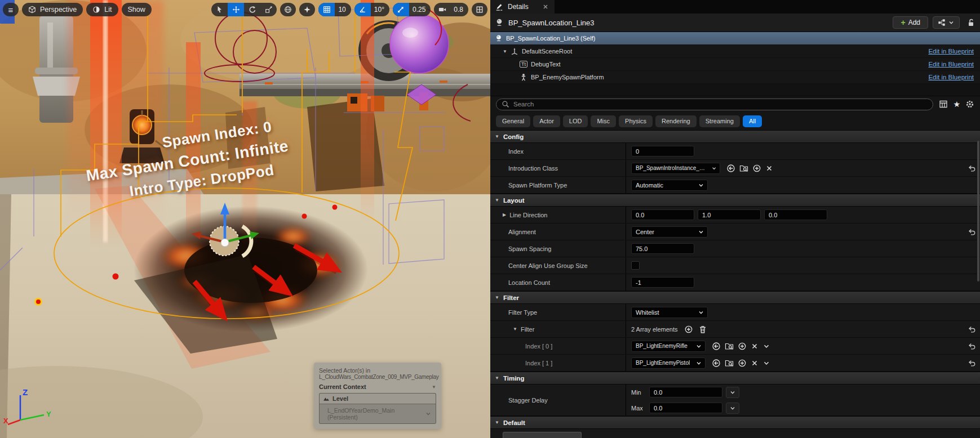  What do you see at coordinates (663, 215) in the screenshot?
I see `line-direction-x-input` at bounding box center [663, 215].